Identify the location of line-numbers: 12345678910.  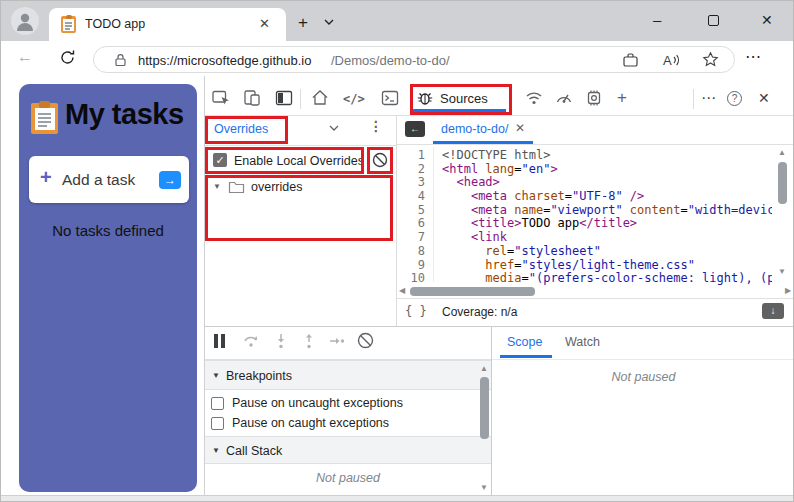
(411, 218).